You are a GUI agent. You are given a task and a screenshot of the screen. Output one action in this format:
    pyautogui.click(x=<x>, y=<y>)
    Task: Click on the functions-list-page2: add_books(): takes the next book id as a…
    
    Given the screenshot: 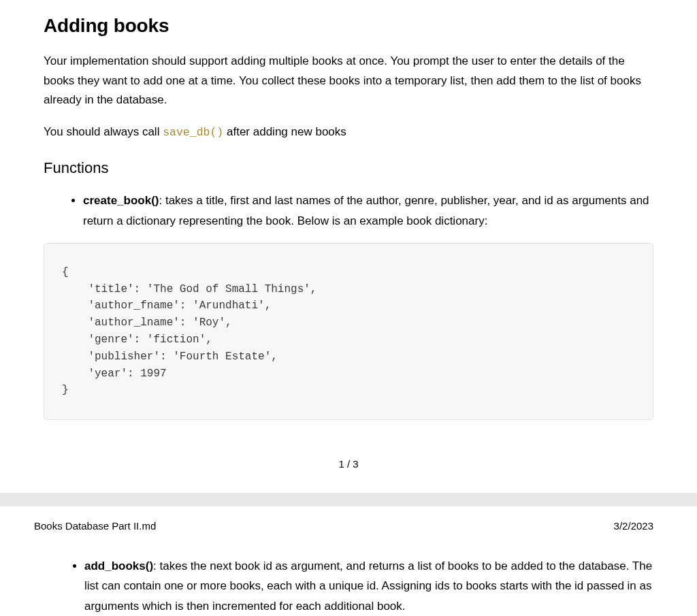 What is the action you would take?
    pyautogui.click(x=344, y=586)
    